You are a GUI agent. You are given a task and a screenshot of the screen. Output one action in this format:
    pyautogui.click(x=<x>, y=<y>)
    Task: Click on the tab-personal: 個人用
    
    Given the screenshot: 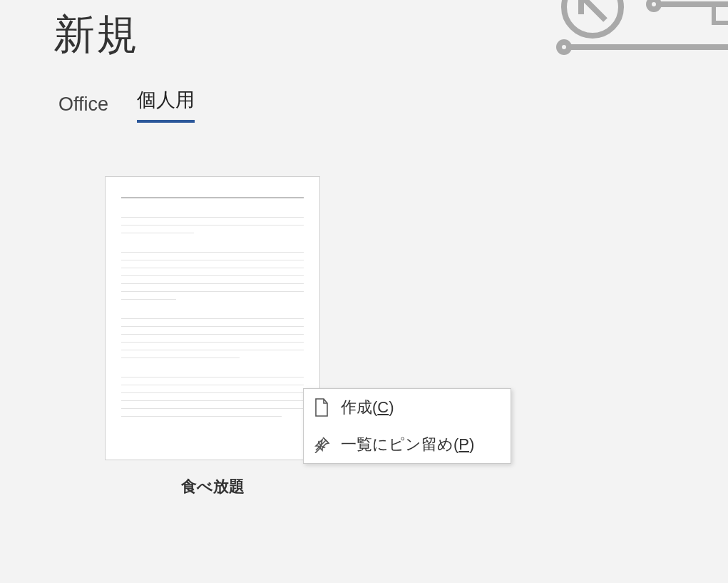 What is the action you would take?
    pyautogui.click(x=165, y=105)
    